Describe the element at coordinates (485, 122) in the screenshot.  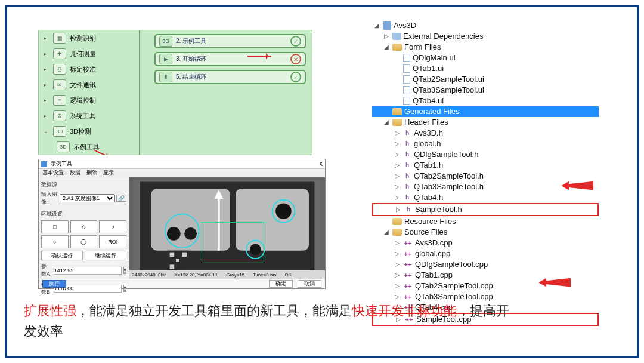
I see `tree-folder: ◢Header Files` at that location.